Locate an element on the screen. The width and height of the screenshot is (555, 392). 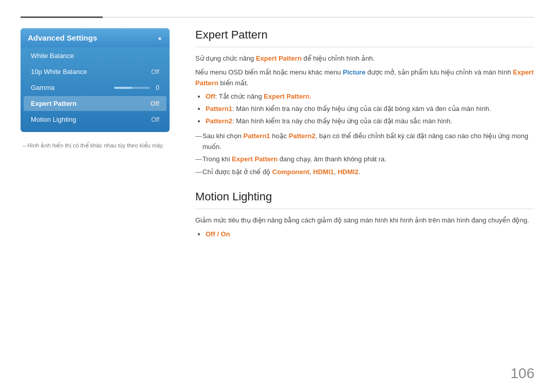
left-panel: Advanced Settings ▲ White Balance 10p Wh… is located at coordinates (95, 88).